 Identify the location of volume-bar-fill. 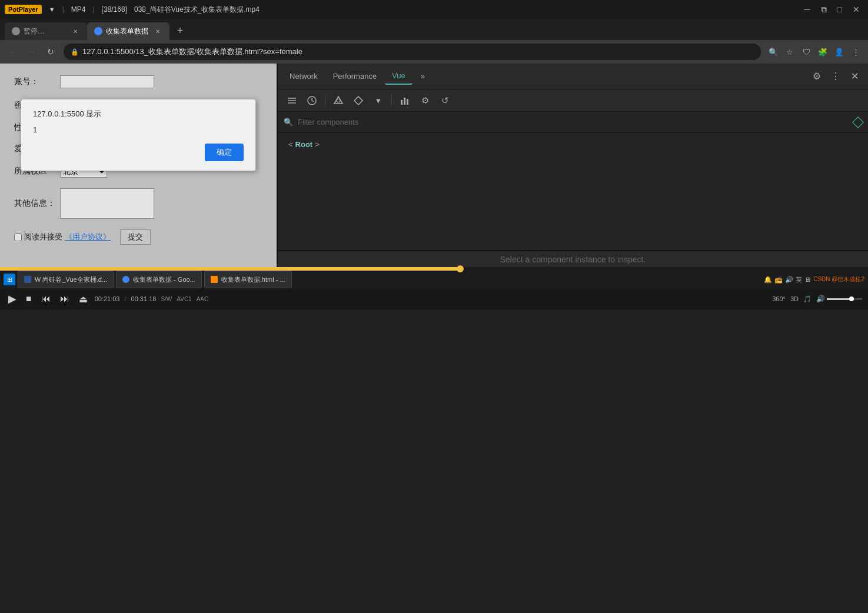
(839, 299).